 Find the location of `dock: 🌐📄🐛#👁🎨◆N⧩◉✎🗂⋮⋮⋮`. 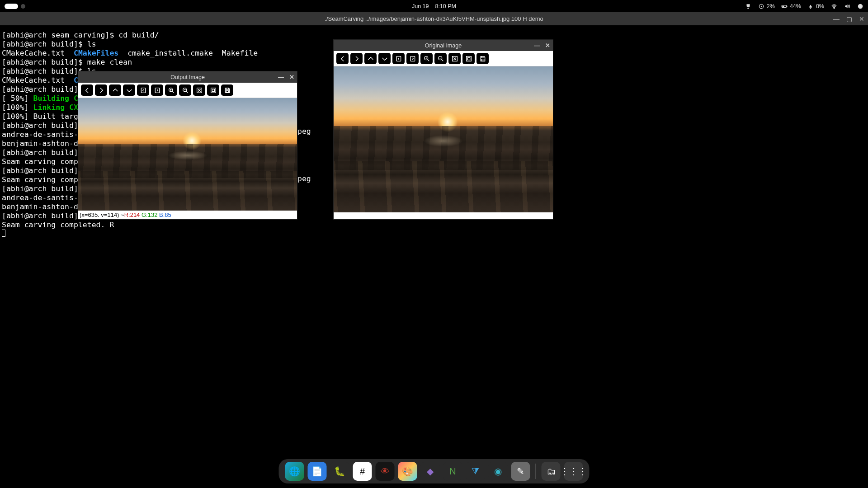

dock: 🌐📄🐛#👁🎨◆N⧩◉✎🗂⋮⋮⋮ is located at coordinates (434, 471).